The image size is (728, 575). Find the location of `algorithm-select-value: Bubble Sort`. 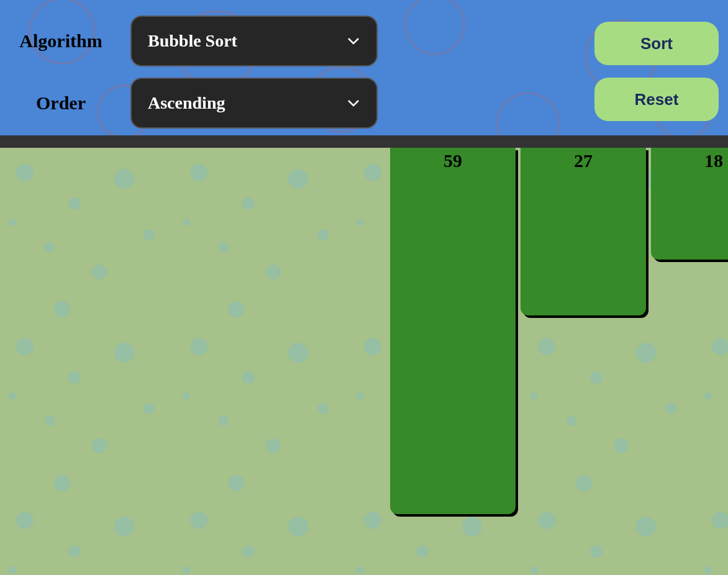

algorithm-select-value: Bubble Sort is located at coordinates (247, 41).